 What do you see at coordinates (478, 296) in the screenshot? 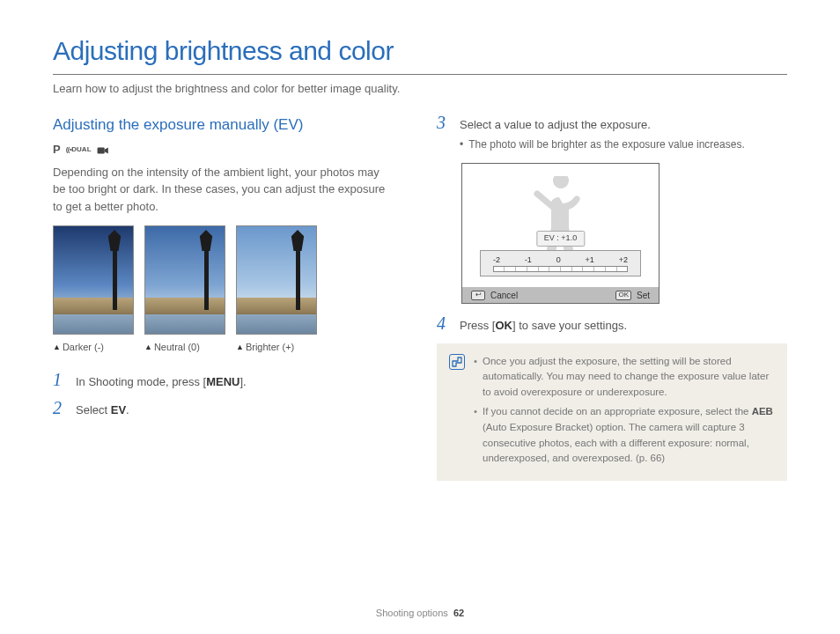
I see `back-icon: ↩` at bounding box center [478, 296].